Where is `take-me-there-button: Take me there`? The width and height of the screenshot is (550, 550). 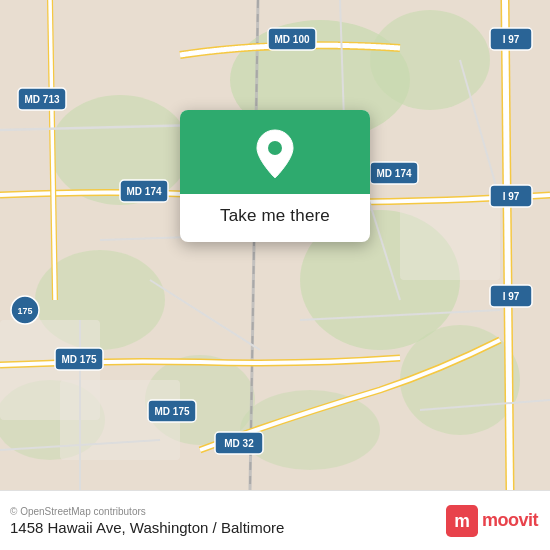 take-me-there-button: Take me there is located at coordinates (275, 216).